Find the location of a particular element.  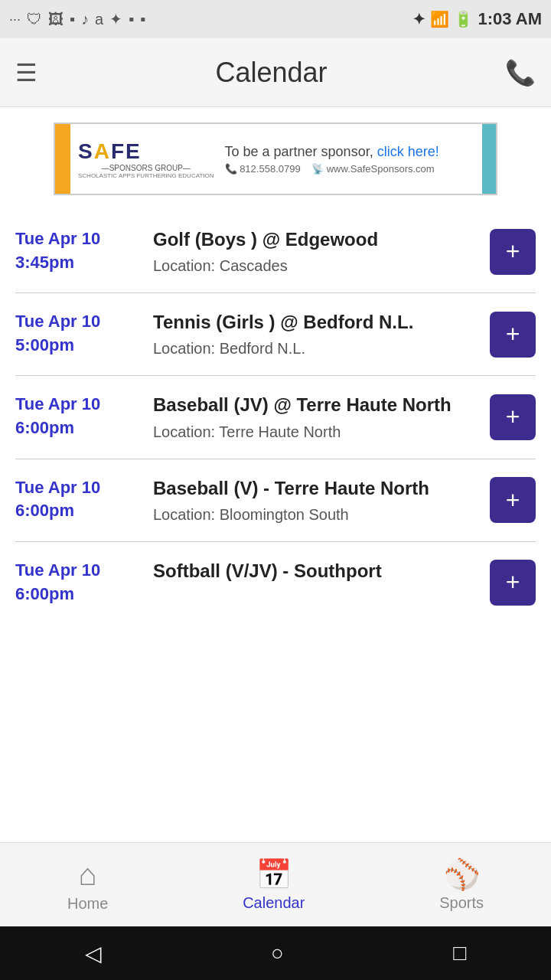

event-title: Tennis (Girls ) @ Bedford N.L. is located at coordinates (318, 322).